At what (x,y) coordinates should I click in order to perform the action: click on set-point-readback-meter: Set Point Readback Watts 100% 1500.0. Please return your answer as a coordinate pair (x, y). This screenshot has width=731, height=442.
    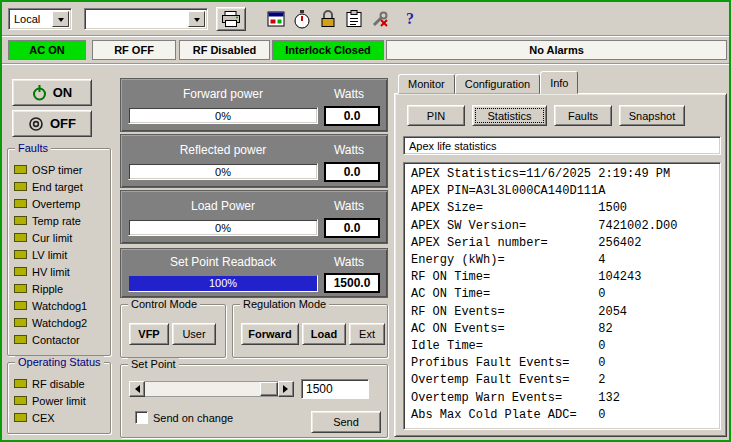
    Looking at the image, I should click on (254, 273).